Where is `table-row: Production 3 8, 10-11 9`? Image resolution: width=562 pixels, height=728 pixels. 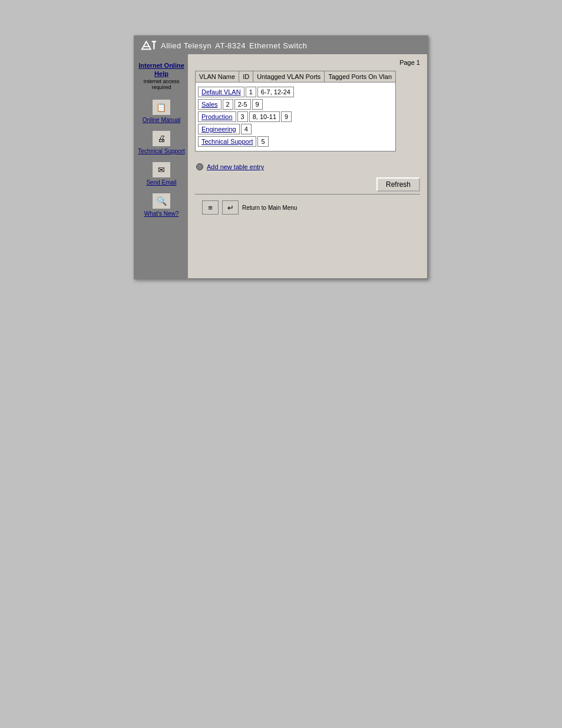 table-row: Production 3 8, 10-11 9 is located at coordinates (296, 117).